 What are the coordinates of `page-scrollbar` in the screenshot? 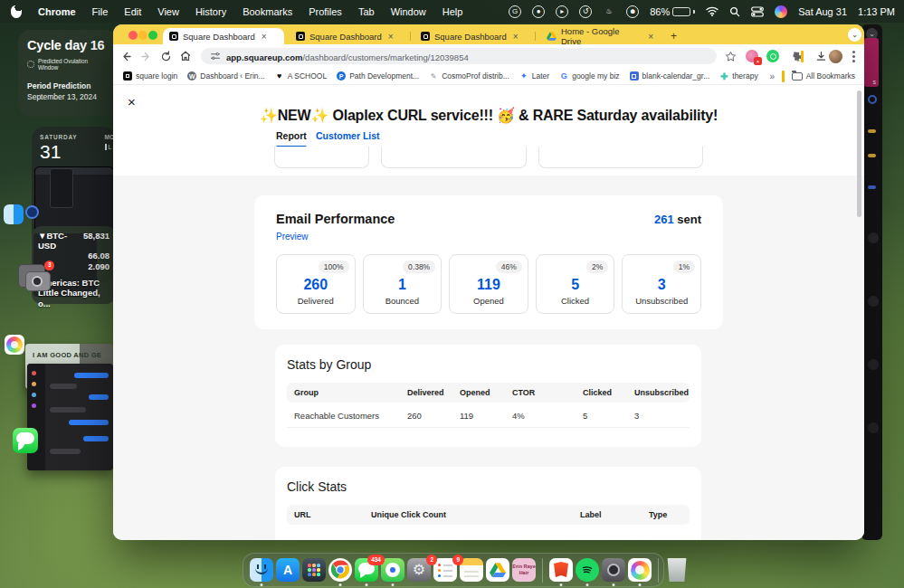 It's located at (860, 154).